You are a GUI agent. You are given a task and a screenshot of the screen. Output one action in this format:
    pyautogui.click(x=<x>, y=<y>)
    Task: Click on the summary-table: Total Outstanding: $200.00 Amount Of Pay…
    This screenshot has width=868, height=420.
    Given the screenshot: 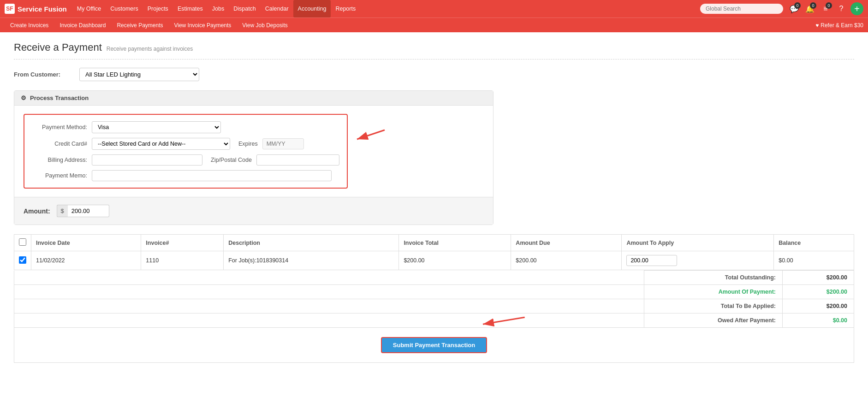 What is the action you would take?
    pyautogui.click(x=434, y=299)
    